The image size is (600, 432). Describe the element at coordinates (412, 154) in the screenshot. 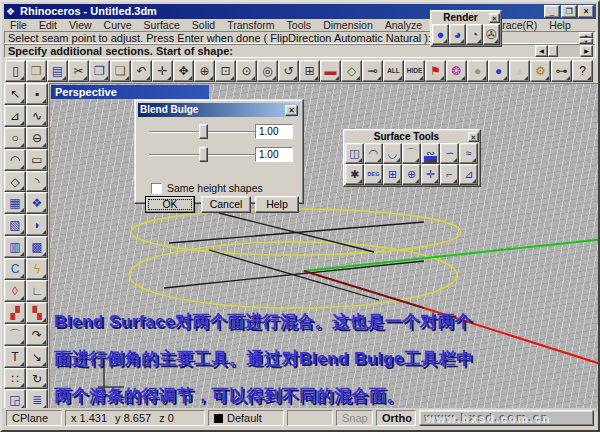

I see `blend-corner-button: ⌒` at that location.